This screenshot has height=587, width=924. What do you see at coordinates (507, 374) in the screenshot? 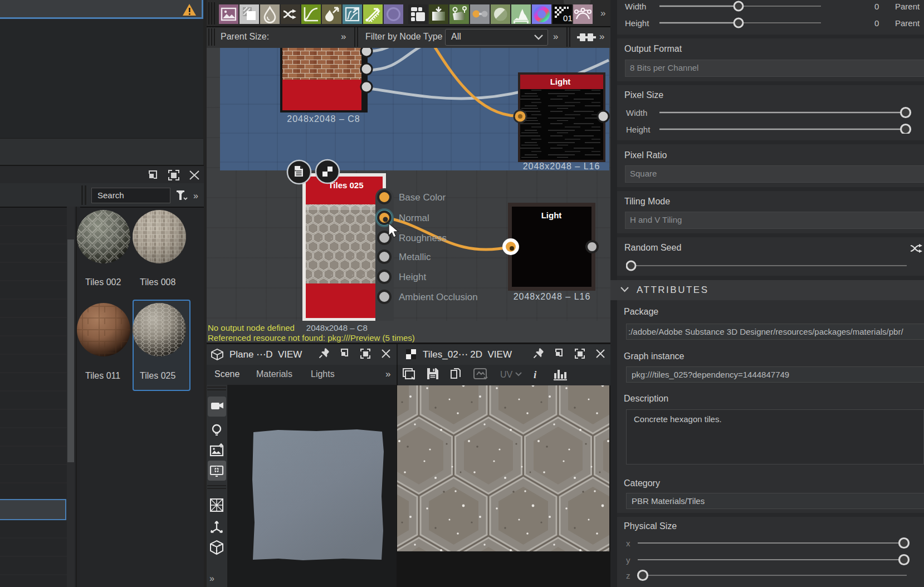
I see `svg-text: UV` at bounding box center [507, 374].